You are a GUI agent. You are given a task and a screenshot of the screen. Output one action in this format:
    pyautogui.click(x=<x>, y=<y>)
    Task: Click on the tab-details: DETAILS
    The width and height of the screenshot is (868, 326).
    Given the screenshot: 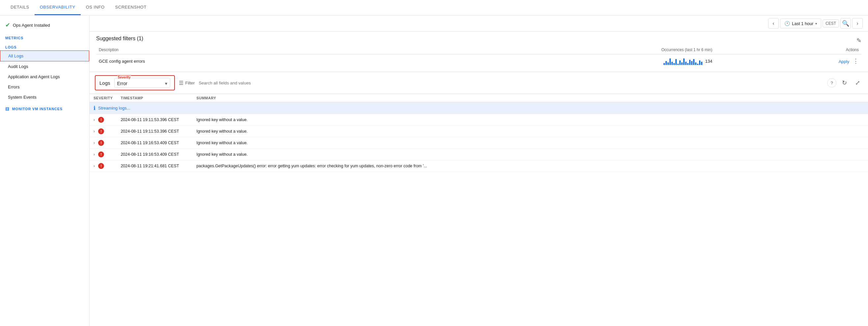 What is the action you would take?
    pyautogui.click(x=20, y=7)
    